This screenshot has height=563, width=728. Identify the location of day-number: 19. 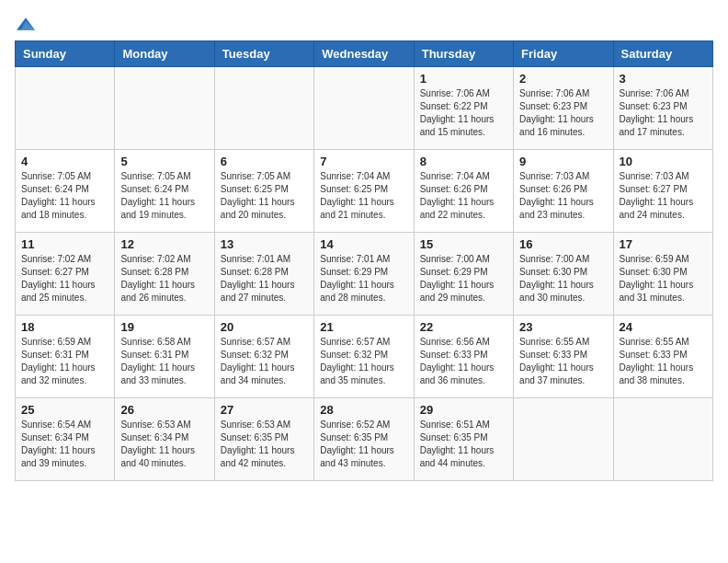
(164, 327).